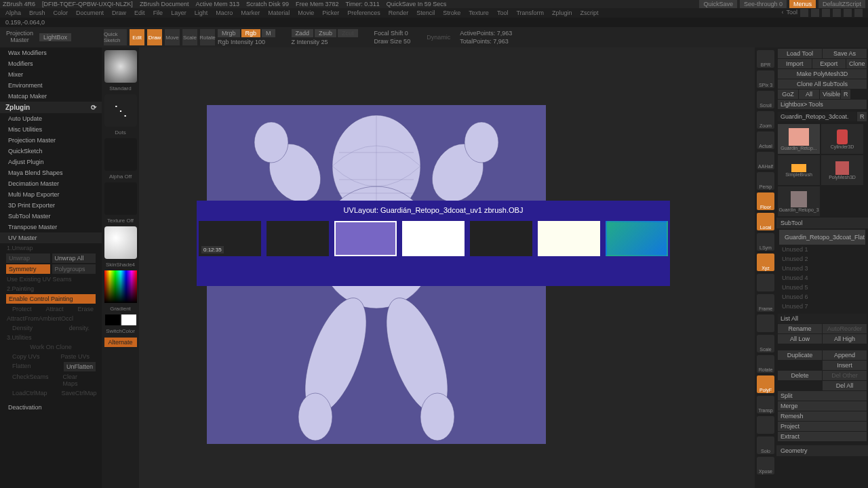 This screenshot has width=868, height=488. What do you see at coordinates (51, 129) in the screenshot?
I see `lp-misc: Misc Utilities` at bounding box center [51, 129].